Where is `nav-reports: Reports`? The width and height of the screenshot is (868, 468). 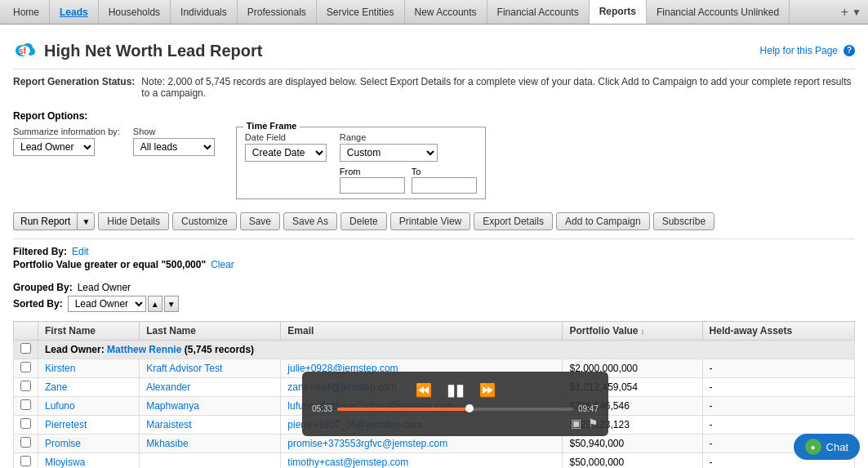 nav-reports: Reports is located at coordinates (618, 11).